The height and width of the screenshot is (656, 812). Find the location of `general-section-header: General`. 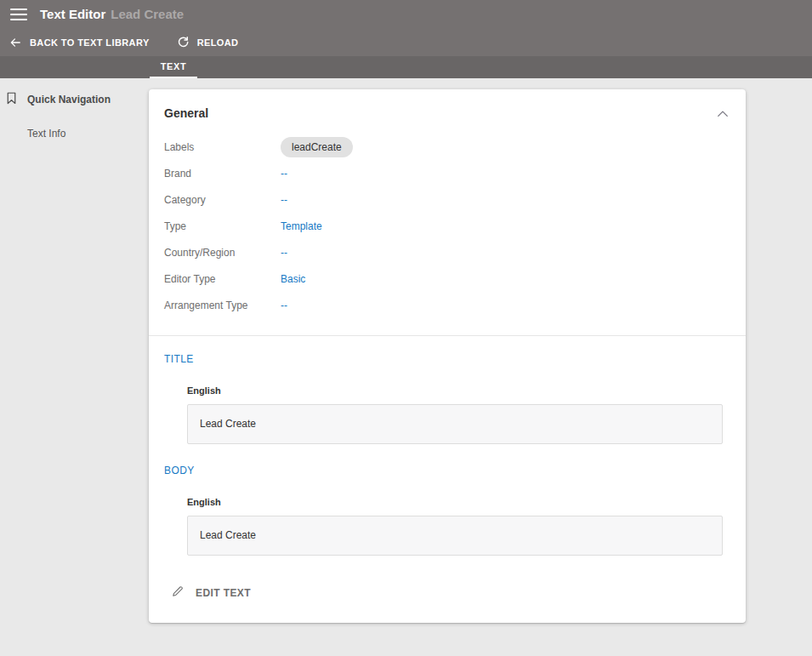

general-section-header: General is located at coordinates (447, 113).